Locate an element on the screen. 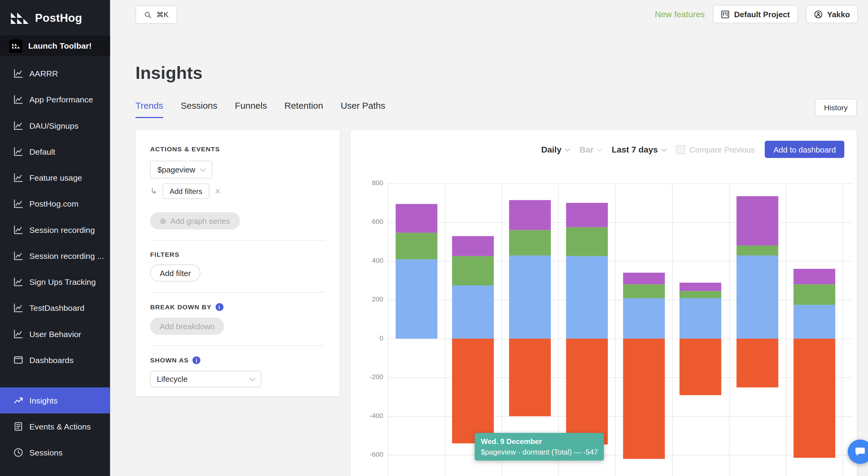  add-filters-button: Add filters is located at coordinates (186, 191).